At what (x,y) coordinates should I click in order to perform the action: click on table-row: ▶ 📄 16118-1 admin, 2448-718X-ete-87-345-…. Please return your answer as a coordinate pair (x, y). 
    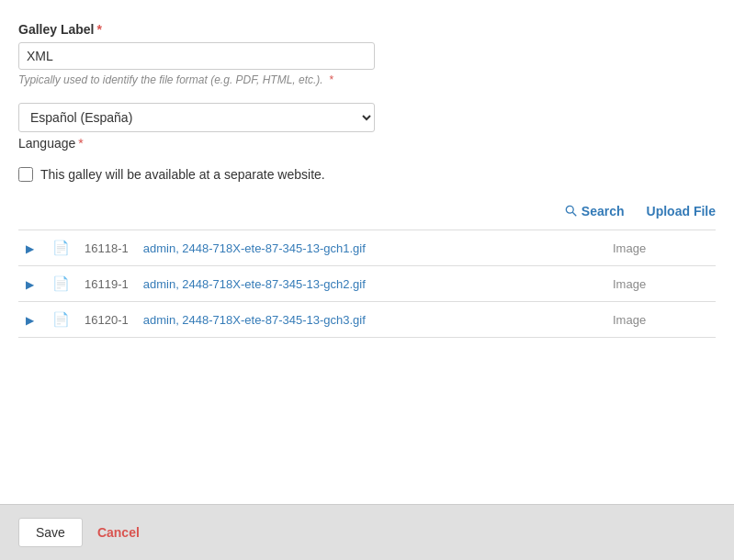
    Looking at the image, I should click on (367, 248).